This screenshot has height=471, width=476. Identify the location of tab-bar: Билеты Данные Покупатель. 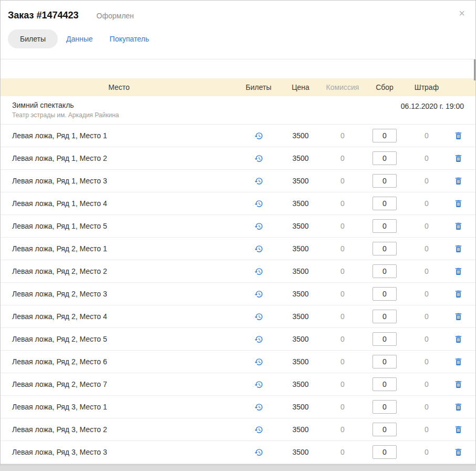
(238, 44).